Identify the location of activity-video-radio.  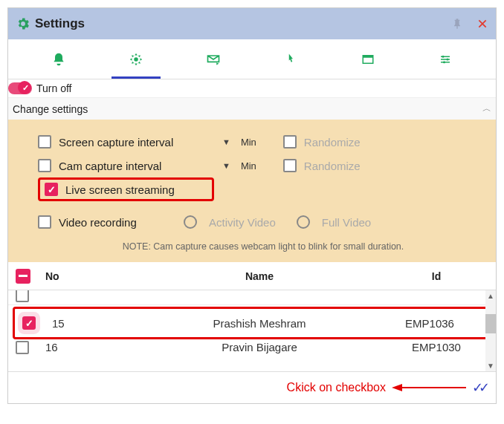
(190, 222).